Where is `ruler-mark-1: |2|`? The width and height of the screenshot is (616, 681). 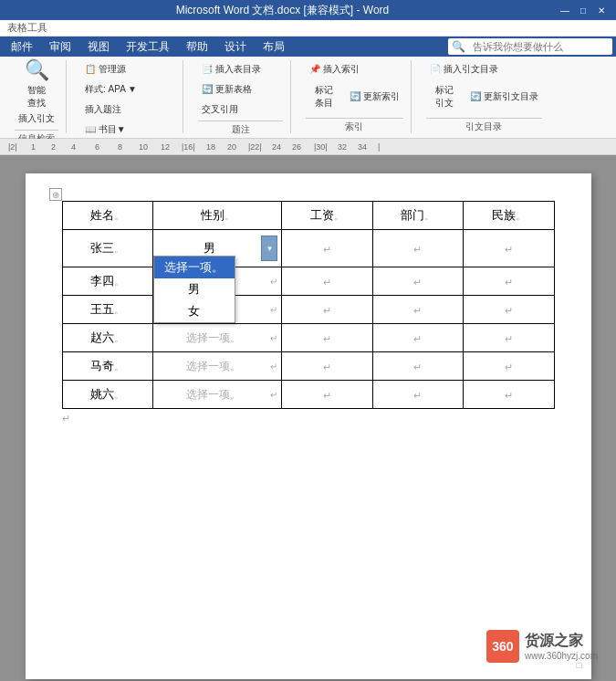
ruler-mark-1: |2| is located at coordinates (13, 147).